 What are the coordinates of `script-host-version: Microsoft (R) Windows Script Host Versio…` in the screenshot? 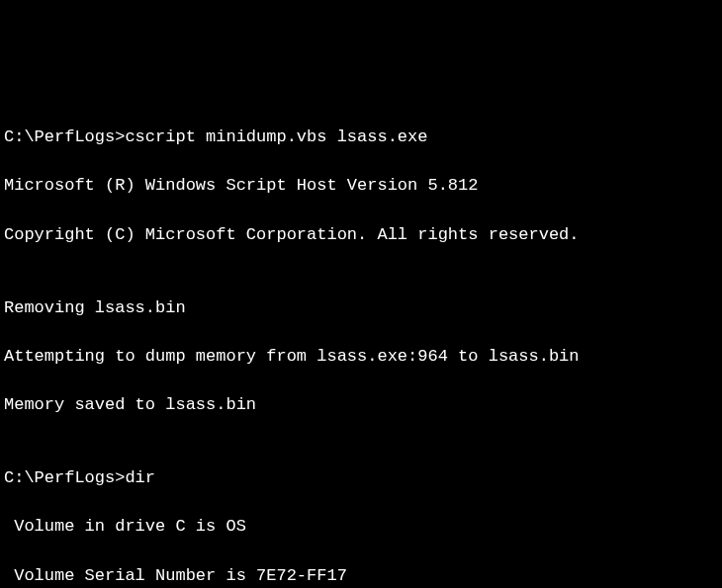 It's located at (361, 186).